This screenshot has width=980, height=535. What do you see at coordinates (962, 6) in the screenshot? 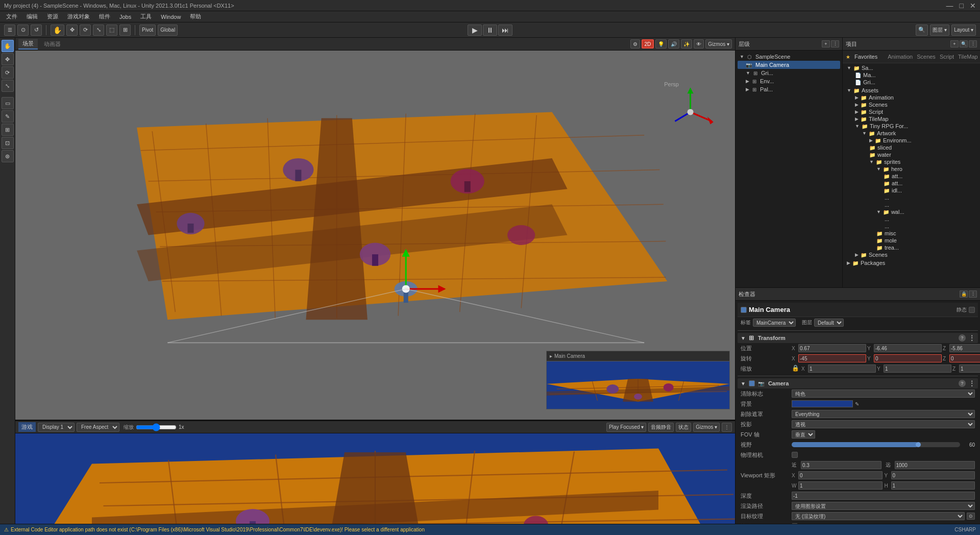
I see `maximize-btn: □` at bounding box center [962, 6].